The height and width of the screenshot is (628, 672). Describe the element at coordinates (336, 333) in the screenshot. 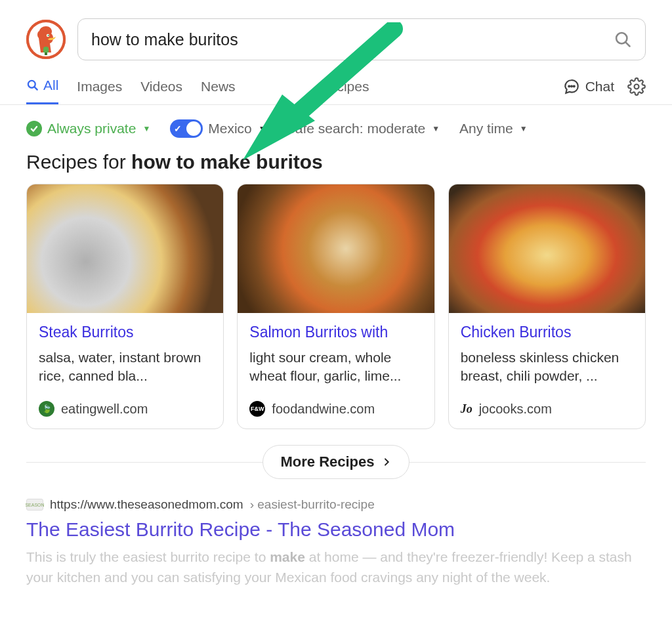

I see `recipe-title: Salmon Burritos with` at that location.